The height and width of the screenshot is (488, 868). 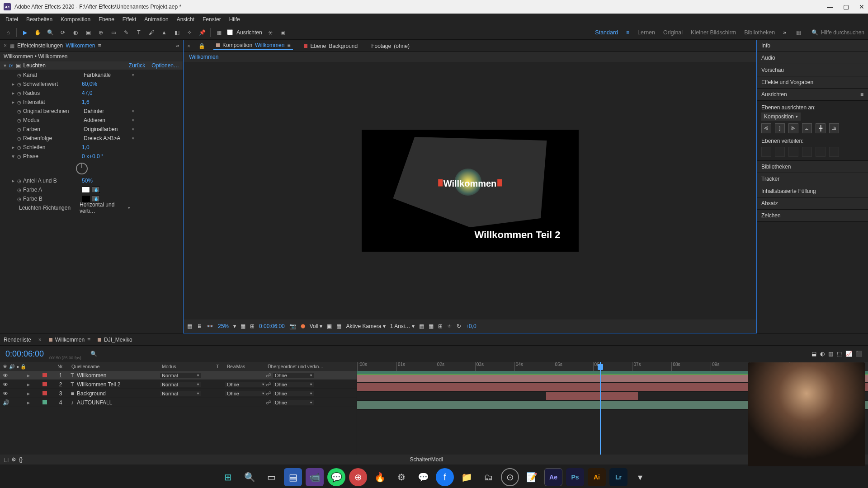 I want to click on col-bew: BewMas, so click(x=245, y=366).